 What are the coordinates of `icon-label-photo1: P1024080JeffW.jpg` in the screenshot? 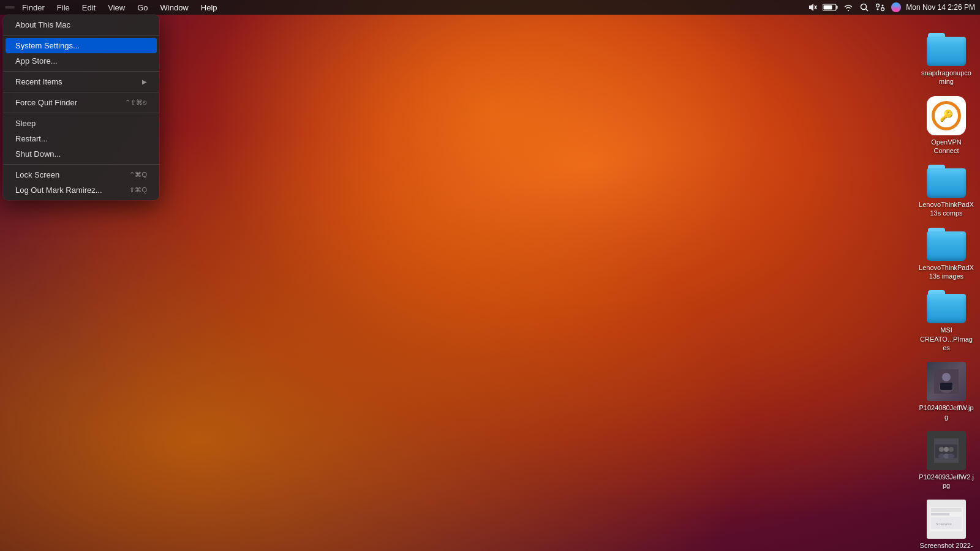 It's located at (946, 413).